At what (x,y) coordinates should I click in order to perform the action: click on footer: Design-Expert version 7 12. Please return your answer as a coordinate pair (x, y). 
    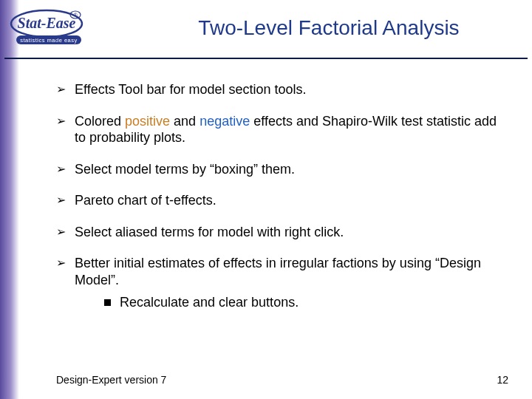
    Looking at the image, I should click on (282, 380).